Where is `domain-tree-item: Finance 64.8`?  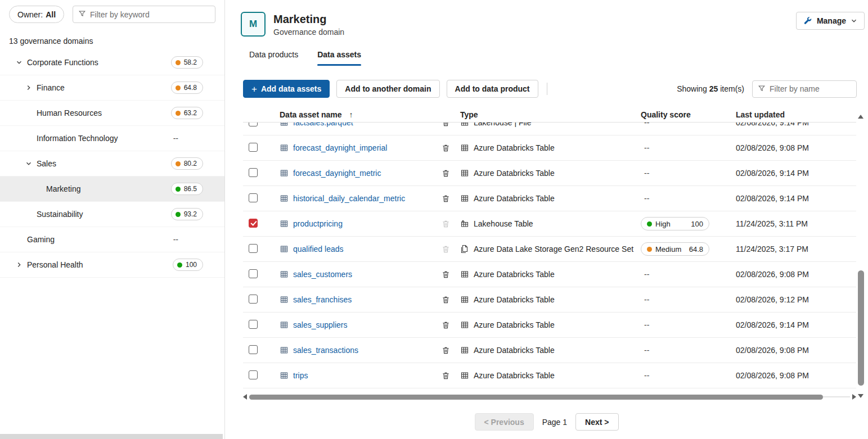 domain-tree-item: Finance 64.8 is located at coordinates (113, 88).